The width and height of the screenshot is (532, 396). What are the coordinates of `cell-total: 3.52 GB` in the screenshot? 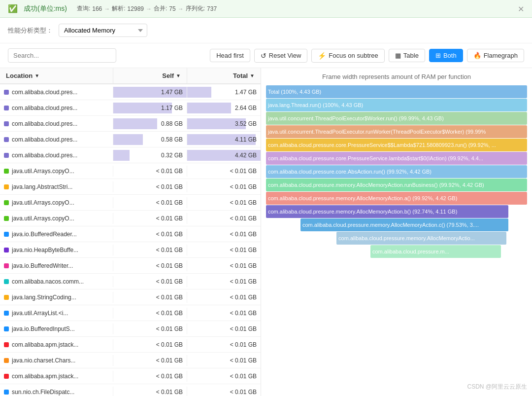 It's located at (224, 124).